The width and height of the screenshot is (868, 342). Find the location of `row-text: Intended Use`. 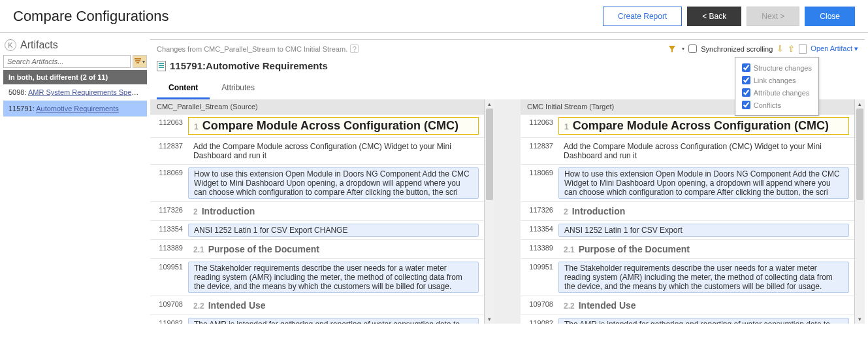

row-text: Intended Use is located at coordinates (237, 305).